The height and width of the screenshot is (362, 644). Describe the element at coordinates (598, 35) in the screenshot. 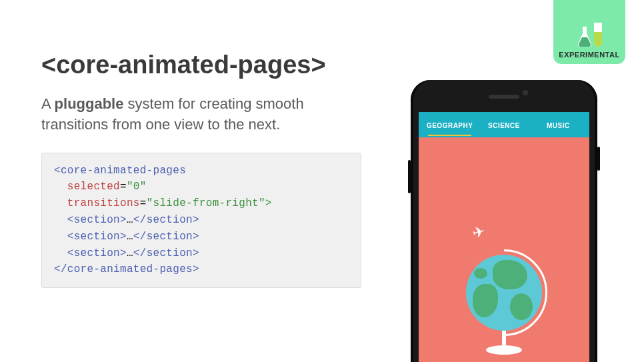

I see `test-tube-icon` at that location.